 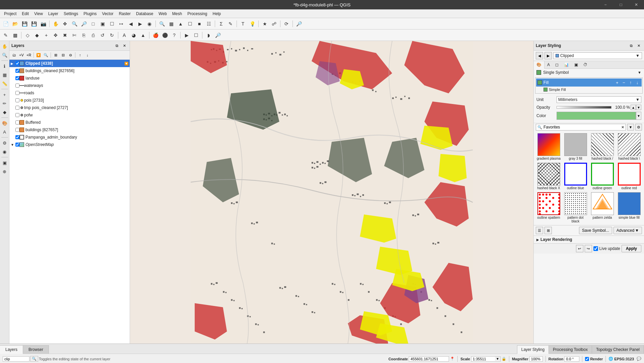 I want to click on layer-item-pois: pois [2733], so click(x=70, y=100).